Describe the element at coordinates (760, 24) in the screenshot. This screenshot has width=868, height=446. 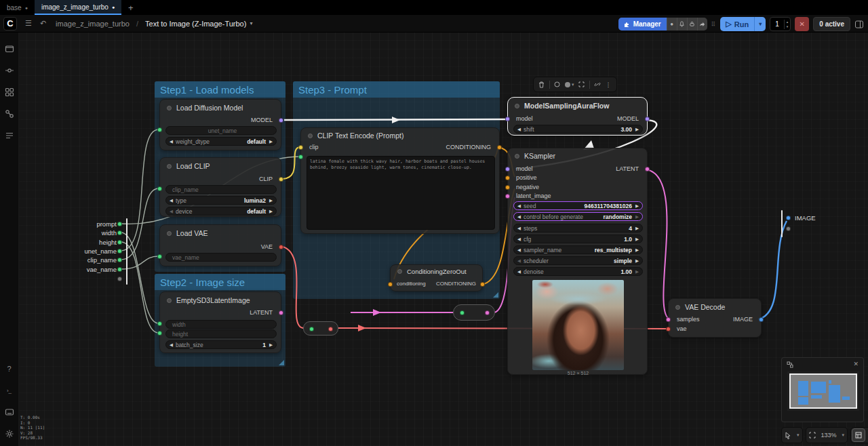
I see `run-options-chevron: ▾` at that location.